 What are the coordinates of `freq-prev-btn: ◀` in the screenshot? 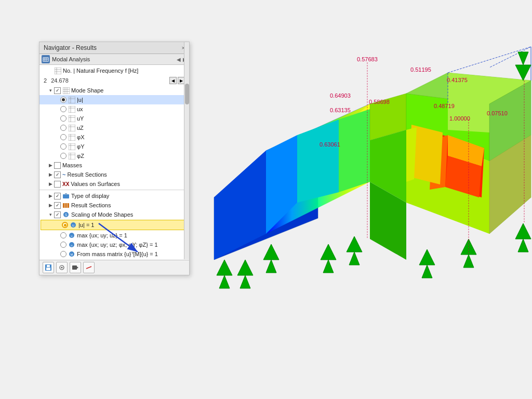 It's located at (173, 81).